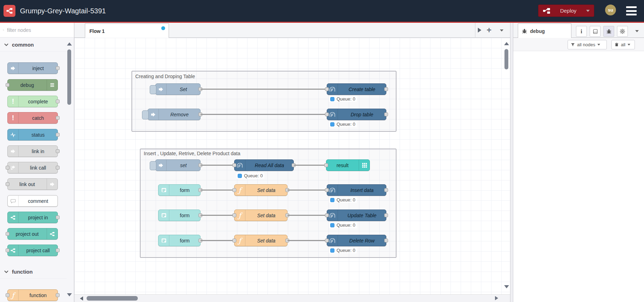 The image size is (644, 302). What do you see at coordinates (507, 287) in the screenshot?
I see `canvas-scroll-down-icon` at bounding box center [507, 287].